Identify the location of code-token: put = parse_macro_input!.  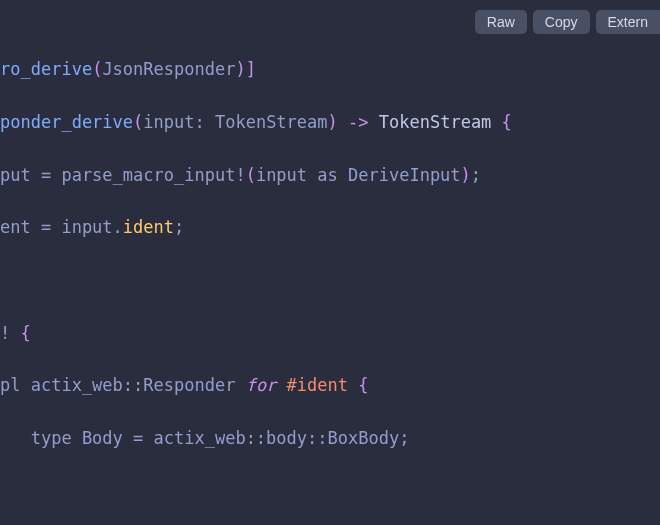
(123, 175).